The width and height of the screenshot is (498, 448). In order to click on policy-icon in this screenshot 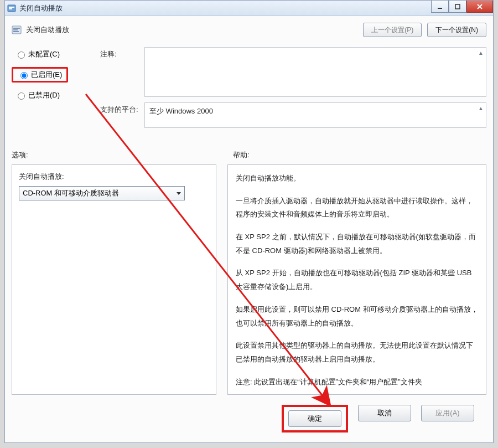, I will do `click(17, 30)`.